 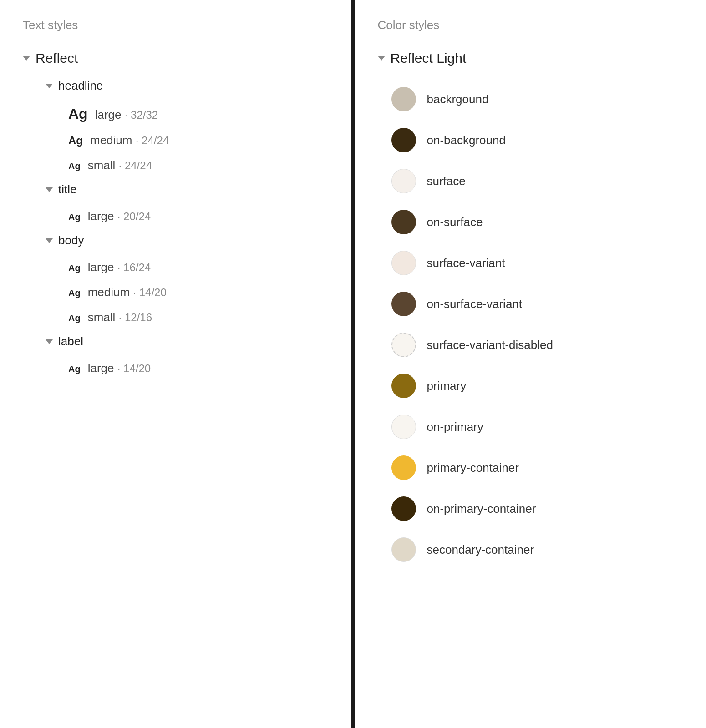 What do you see at coordinates (482, 509) in the screenshot?
I see `color-name: on-primary-container` at bounding box center [482, 509].